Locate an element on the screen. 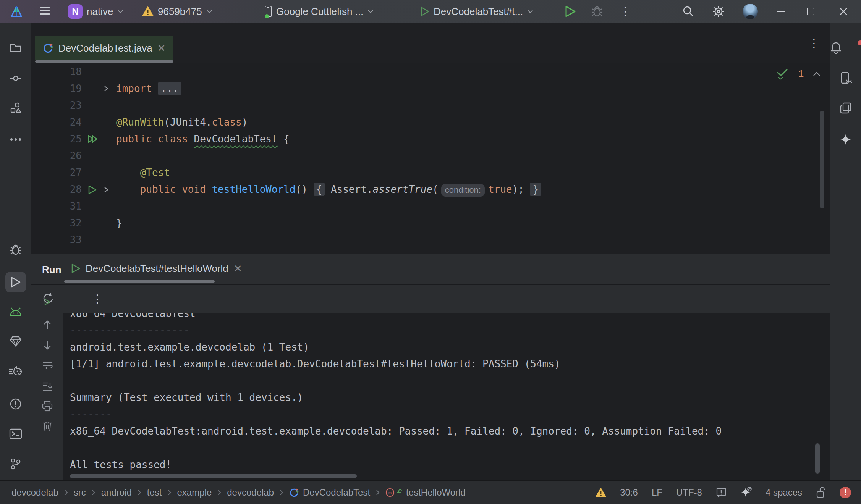  line-separator: LF is located at coordinates (657, 493).